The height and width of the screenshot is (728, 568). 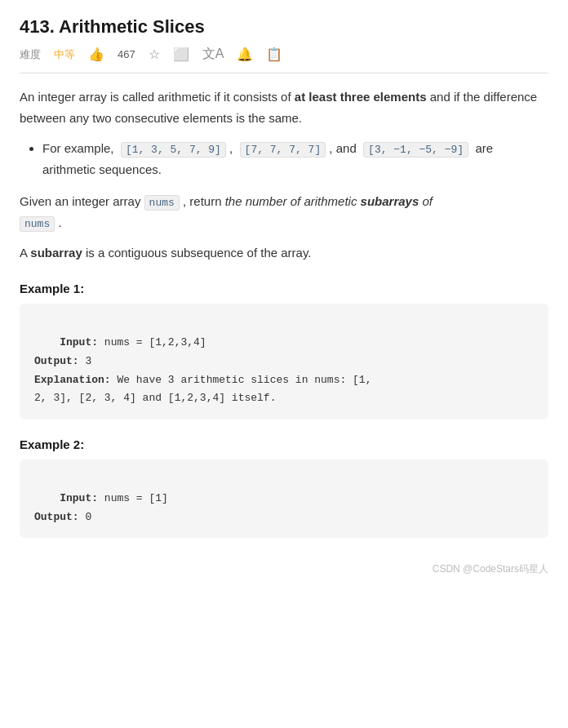 What do you see at coordinates (214, 54) in the screenshot?
I see `translate-icon: 文A` at bounding box center [214, 54].